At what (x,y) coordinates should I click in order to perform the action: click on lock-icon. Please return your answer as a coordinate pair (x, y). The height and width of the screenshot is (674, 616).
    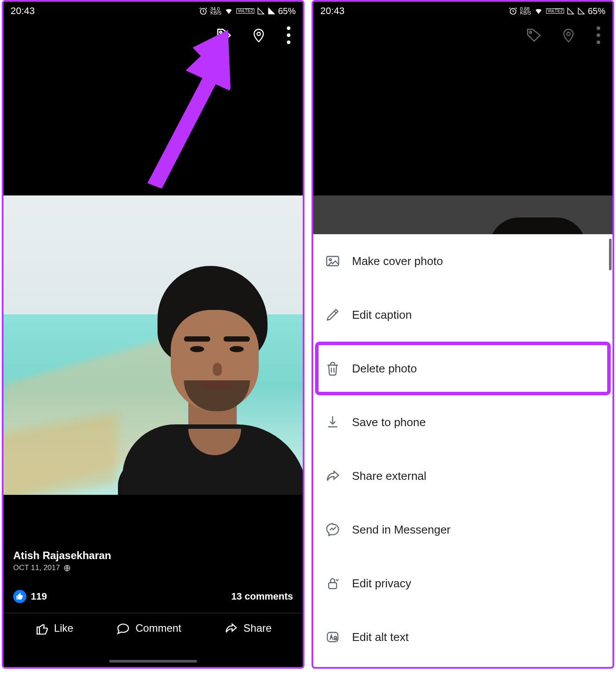
    Looking at the image, I should click on (333, 583).